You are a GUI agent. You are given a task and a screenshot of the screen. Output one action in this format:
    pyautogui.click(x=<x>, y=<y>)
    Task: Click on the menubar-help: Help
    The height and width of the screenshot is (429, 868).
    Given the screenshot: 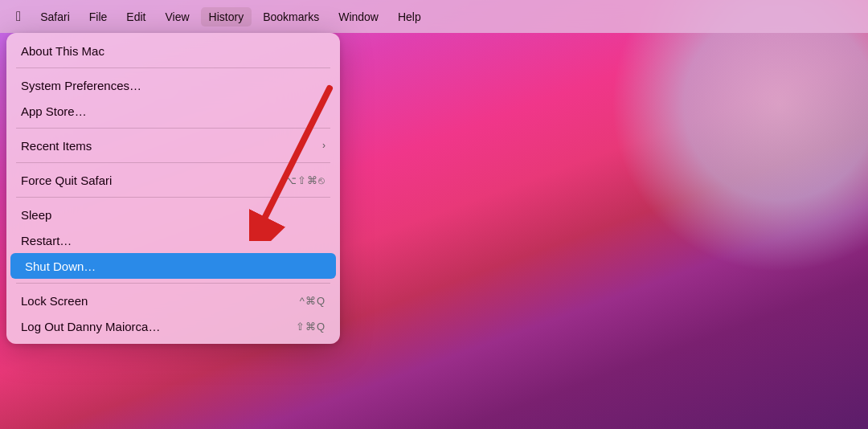 What is the action you would take?
    pyautogui.click(x=410, y=17)
    